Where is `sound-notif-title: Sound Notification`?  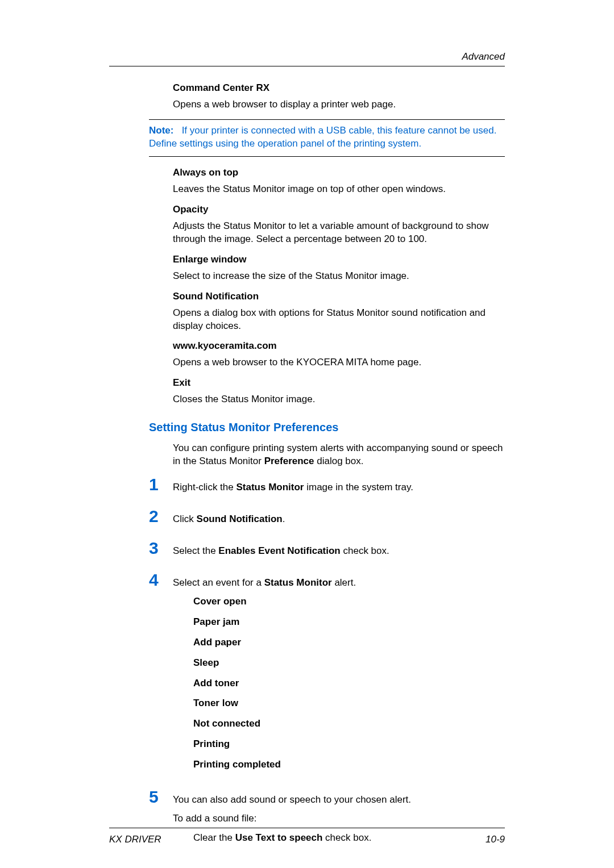
sound-notif-title: Sound Notification is located at coordinates (339, 297).